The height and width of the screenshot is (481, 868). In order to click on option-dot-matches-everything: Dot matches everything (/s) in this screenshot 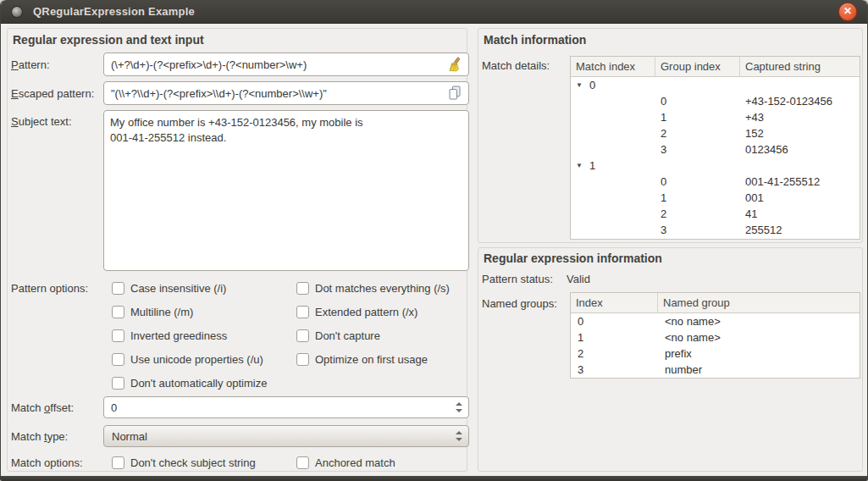, I will do `click(373, 288)`.